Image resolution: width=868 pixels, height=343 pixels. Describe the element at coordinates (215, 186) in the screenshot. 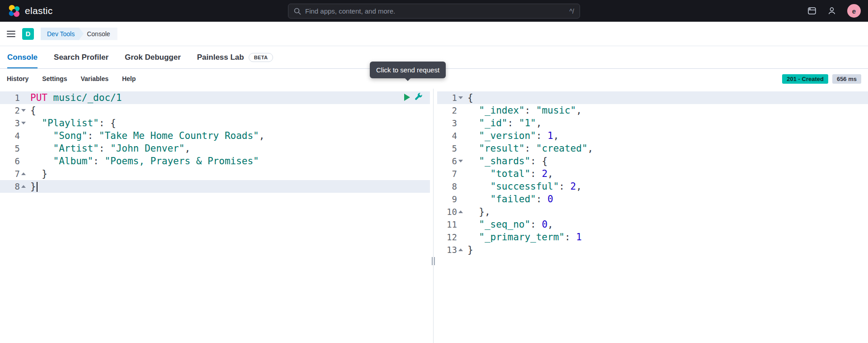

I see `code-line: 8}` at that location.